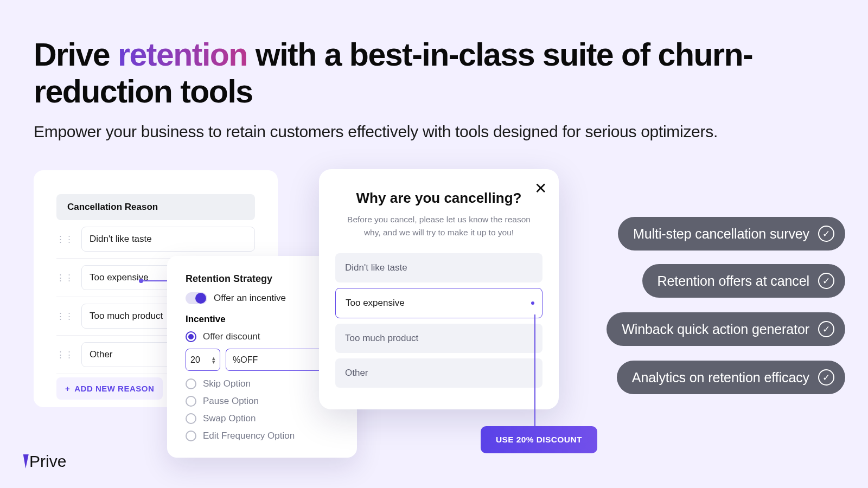 The image size is (868, 488). I want to click on incentive-section-label: Incentive, so click(262, 319).